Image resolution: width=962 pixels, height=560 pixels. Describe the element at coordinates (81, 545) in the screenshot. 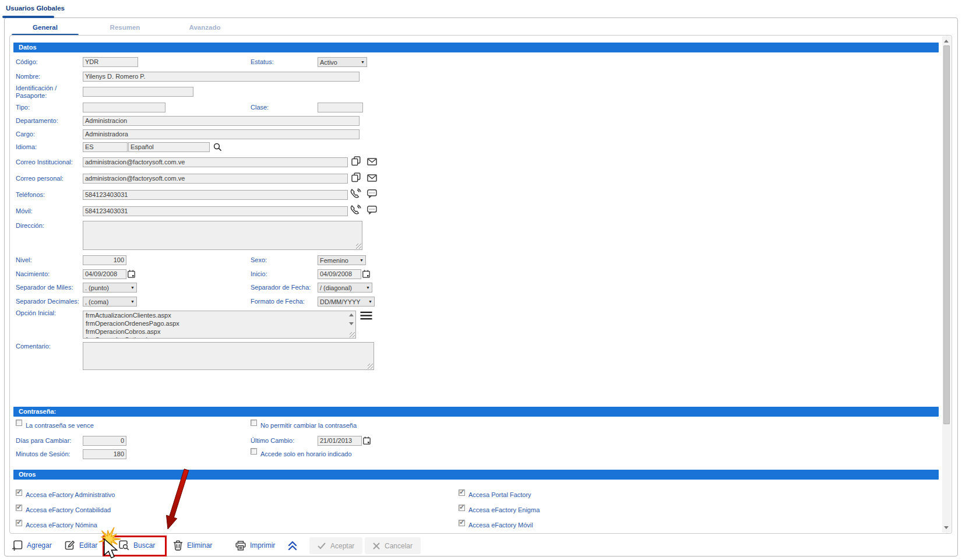

I see `editar-button: Editar` at that location.